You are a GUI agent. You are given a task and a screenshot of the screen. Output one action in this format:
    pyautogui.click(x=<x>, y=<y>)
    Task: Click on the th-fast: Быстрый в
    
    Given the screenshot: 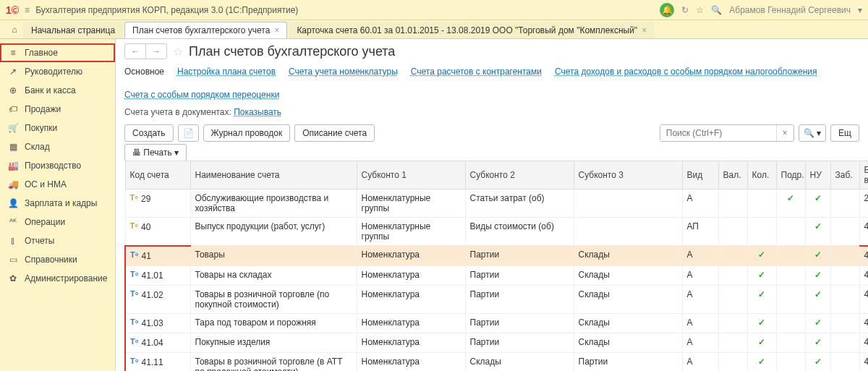 What is the action you would take?
    pyautogui.click(x=864, y=175)
    